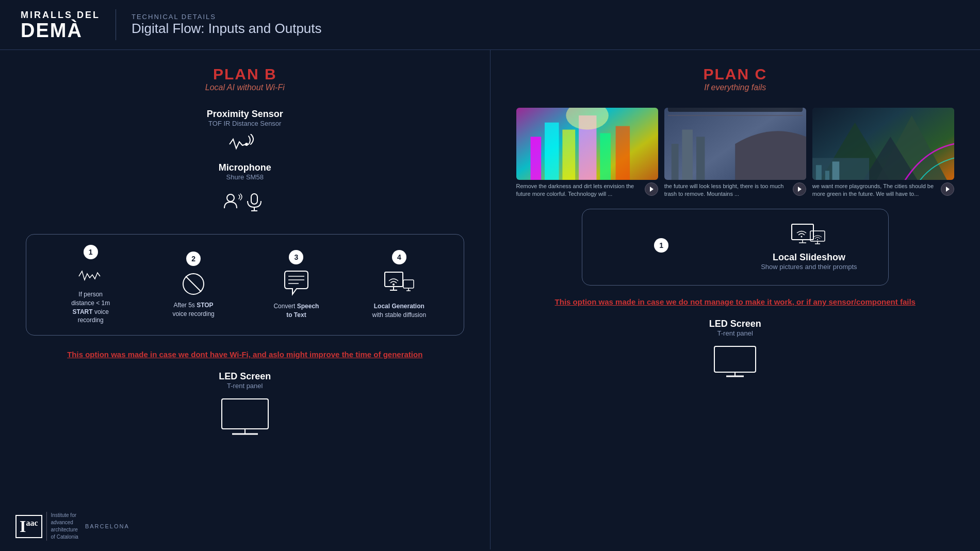  What do you see at coordinates (735, 74) in the screenshot?
I see `plan-c-title: PLAN C` at bounding box center [735, 74].